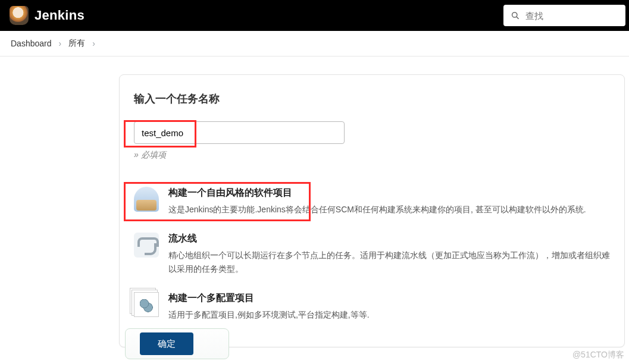 This screenshot has height=364, width=629. Describe the element at coordinates (389, 299) in the screenshot. I see `item-title: 构建一个多配置项目` at that location.